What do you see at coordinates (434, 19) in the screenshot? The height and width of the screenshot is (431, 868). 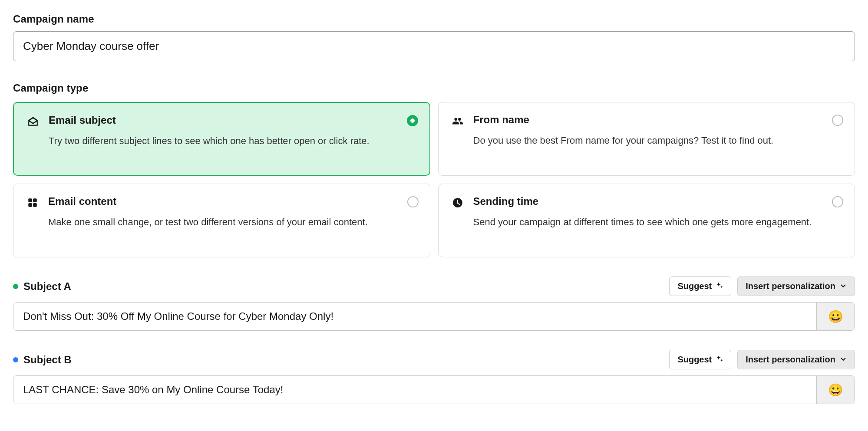 I see `campaign-name-label: Campaign name` at bounding box center [434, 19].